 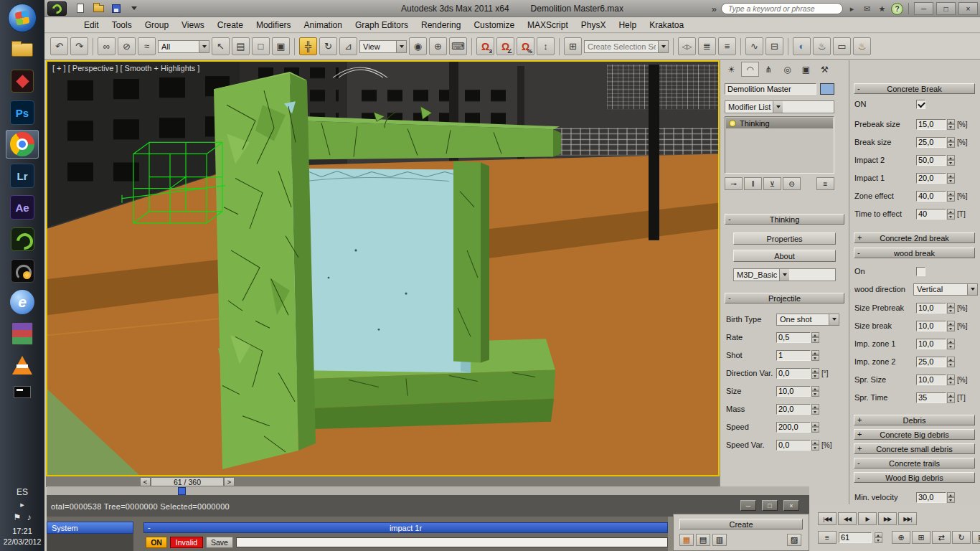 What do you see at coordinates (793, 392) in the screenshot?
I see `size-input` at bounding box center [793, 392].